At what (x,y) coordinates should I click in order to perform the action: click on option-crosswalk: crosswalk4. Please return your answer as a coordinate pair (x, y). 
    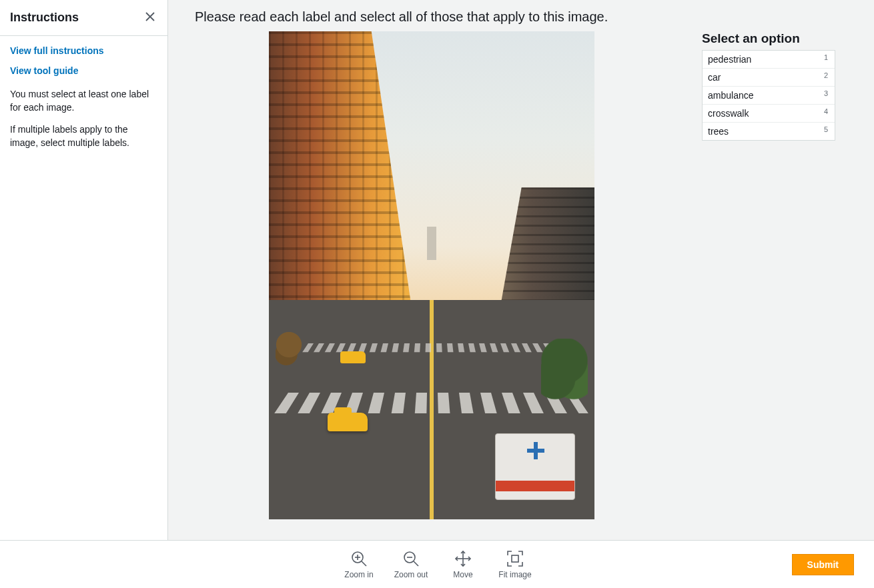
    Looking at the image, I should click on (769, 113).